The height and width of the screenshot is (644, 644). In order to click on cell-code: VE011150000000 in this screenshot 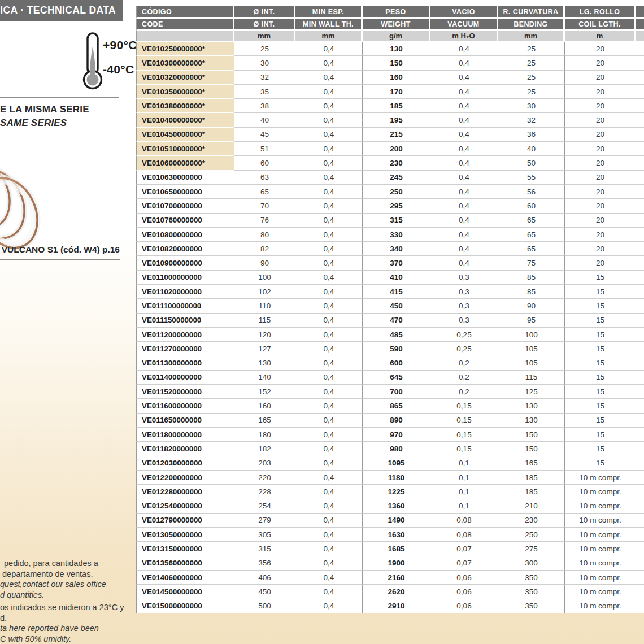, I will do `click(185, 321)`.